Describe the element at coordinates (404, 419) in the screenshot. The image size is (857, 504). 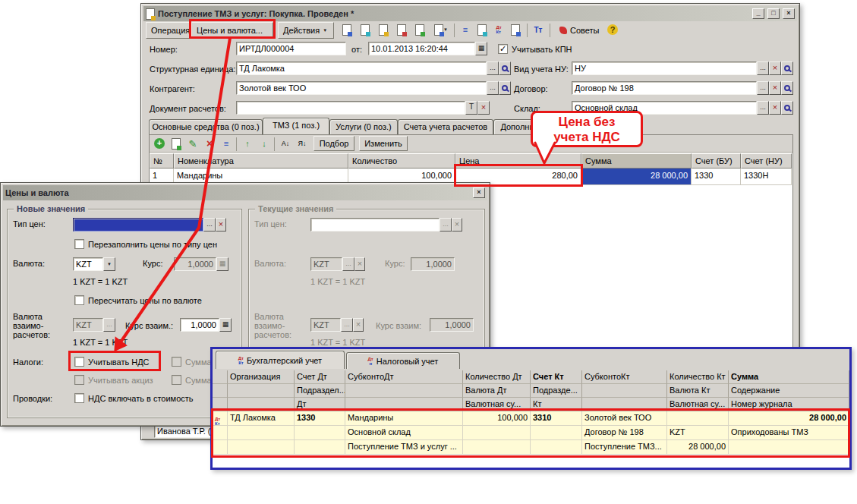
I see `cell-dt-subconto1: Мандарины` at that location.